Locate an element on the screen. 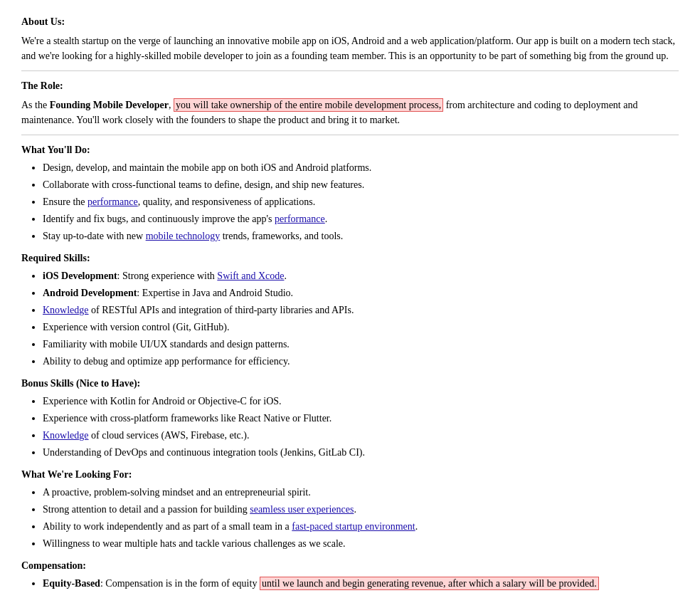  role-highlighted: you will take ownership of the entire mo… is located at coordinates (309, 105).